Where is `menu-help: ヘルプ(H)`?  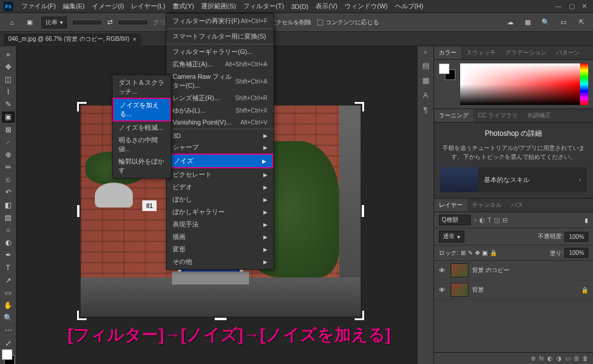 menu-help: ヘルプ(H) is located at coordinates (409, 6).